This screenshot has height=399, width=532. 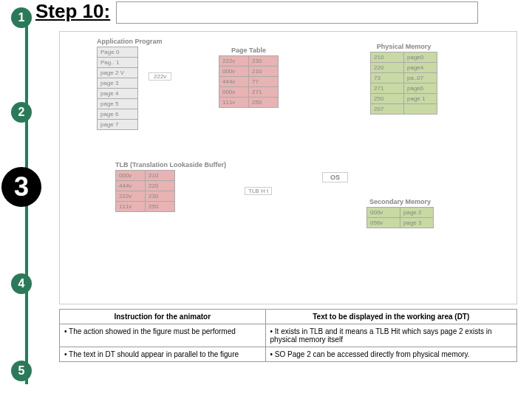 What do you see at coordinates (259, 191) in the screenshot?
I see `tlb-hit-label: TLB H t` at bounding box center [259, 191].